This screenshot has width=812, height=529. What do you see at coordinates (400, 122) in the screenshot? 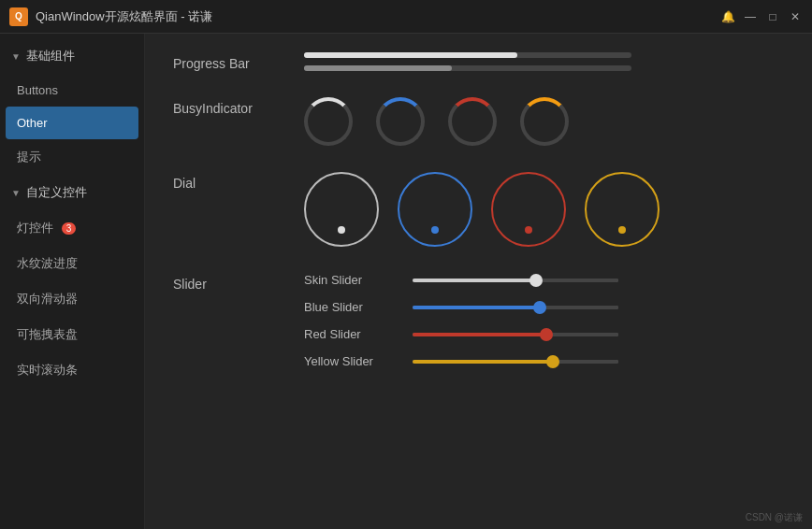
I see `busy-indicator-blue` at bounding box center [400, 122].